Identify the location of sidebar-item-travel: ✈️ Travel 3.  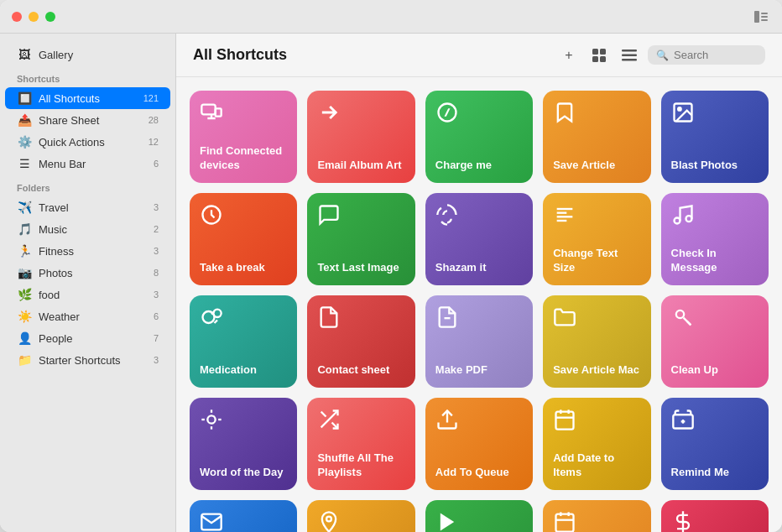
(87, 207).